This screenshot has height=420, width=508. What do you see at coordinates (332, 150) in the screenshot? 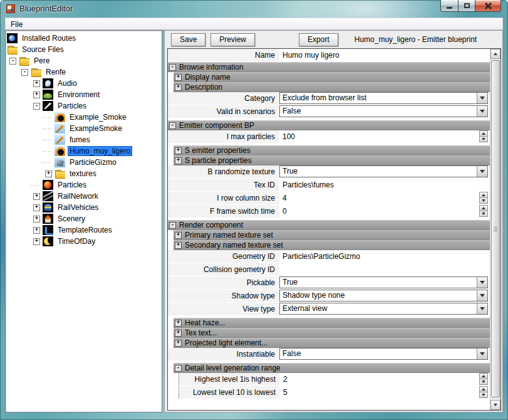
I see `section-header-s-emitter-properties: +S emitter properties` at bounding box center [332, 150].